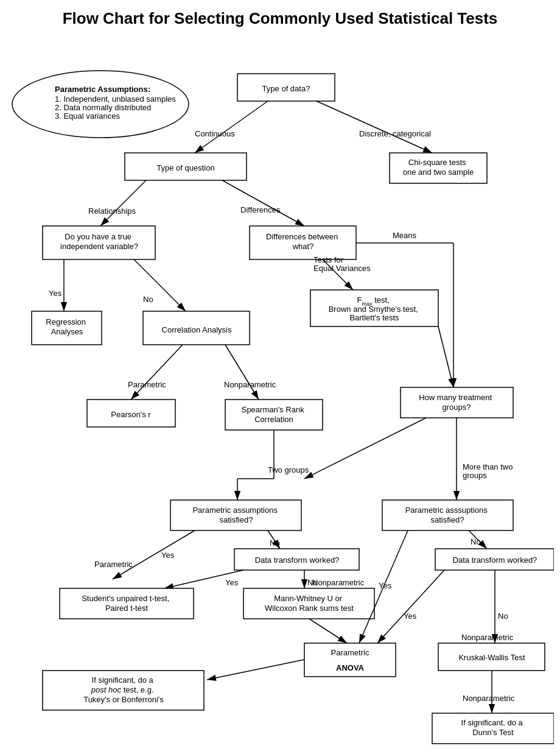  Describe the element at coordinates (149, 300) in the screenshot. I see `label-no-correlation: No` at that location.